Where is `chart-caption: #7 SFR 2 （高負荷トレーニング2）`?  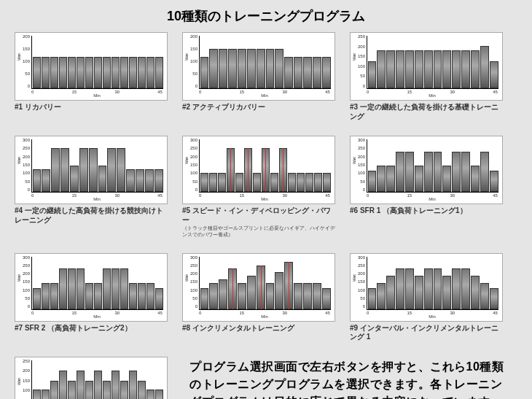 chart-caption: #7 SFR 2 （高負荷トレーニング2） is located at coordinates (91, 328).